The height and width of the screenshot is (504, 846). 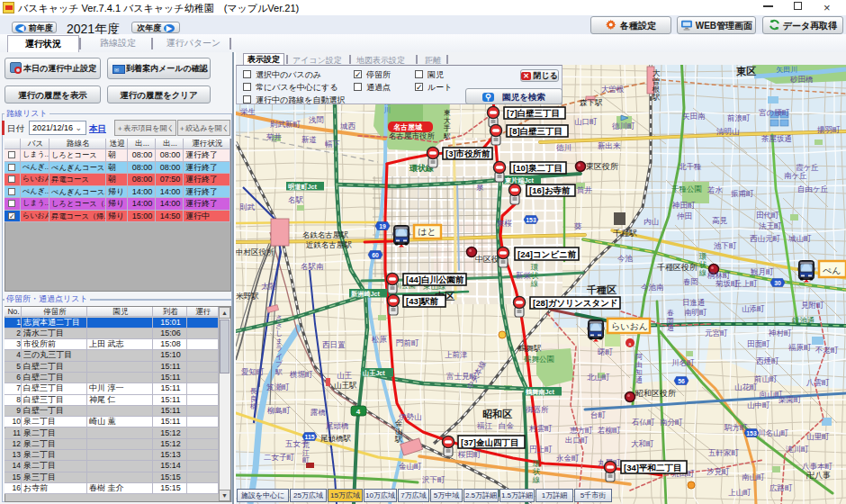 I want to click on svg-text: 上山町, so click(x=740, y=492).